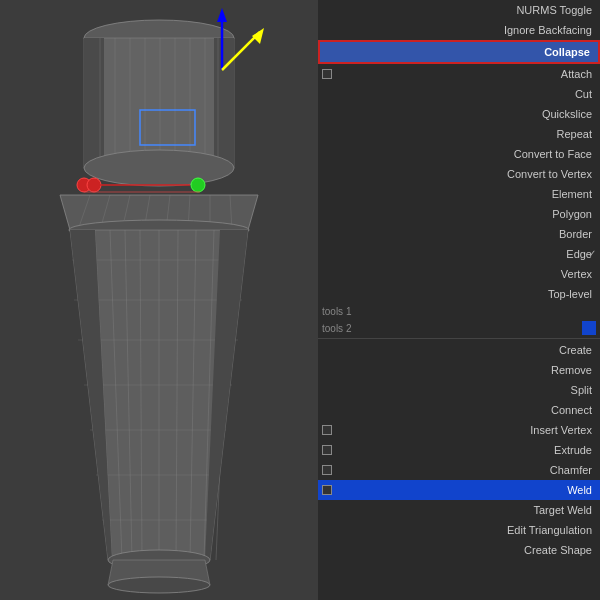 The image size is (600, 600). I want to click on target-weld-item: Target Weld, so click(459, 510).